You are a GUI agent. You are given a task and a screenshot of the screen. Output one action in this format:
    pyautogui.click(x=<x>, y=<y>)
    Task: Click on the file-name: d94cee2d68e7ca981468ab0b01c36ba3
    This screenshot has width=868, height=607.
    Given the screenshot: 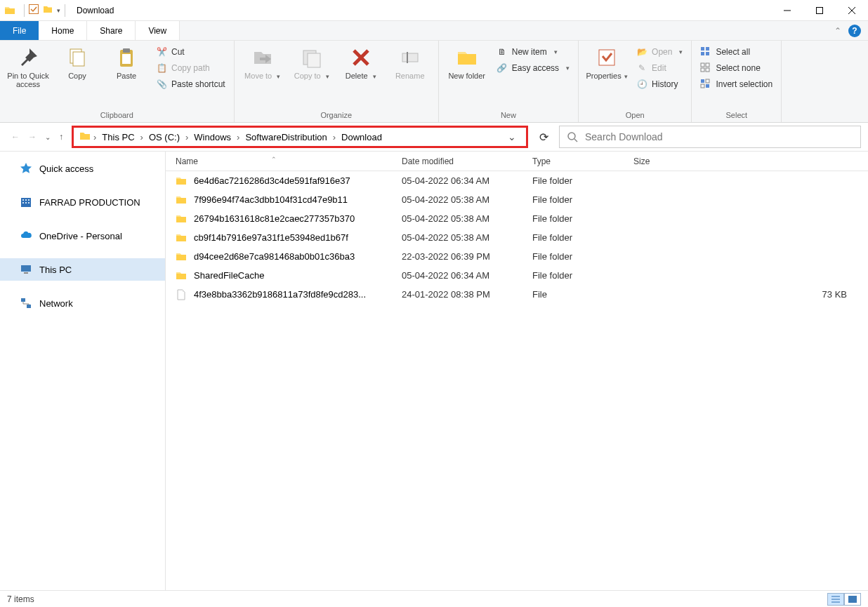 What is the action you would take?
    pyautogui.click(x=274, y=257)
    